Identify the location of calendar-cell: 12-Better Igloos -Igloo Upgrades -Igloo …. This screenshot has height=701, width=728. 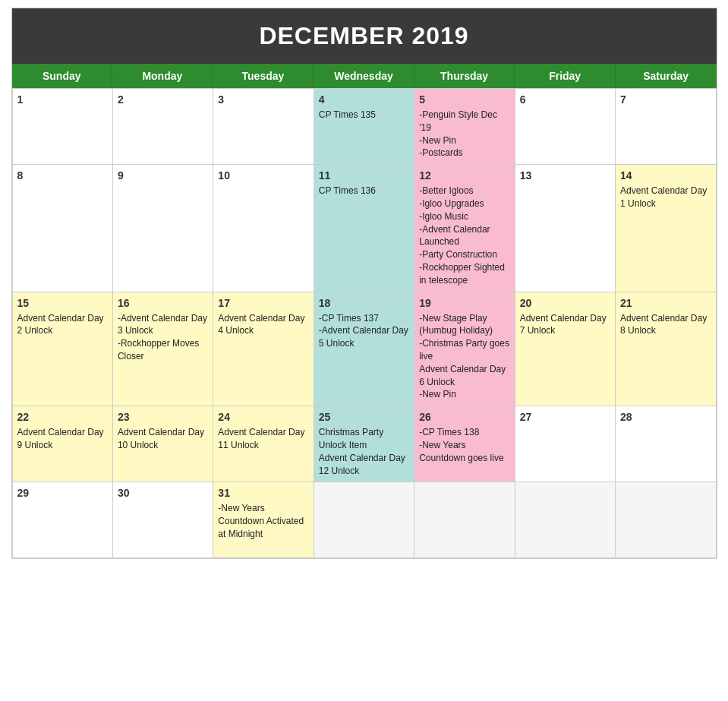
(465, 228).